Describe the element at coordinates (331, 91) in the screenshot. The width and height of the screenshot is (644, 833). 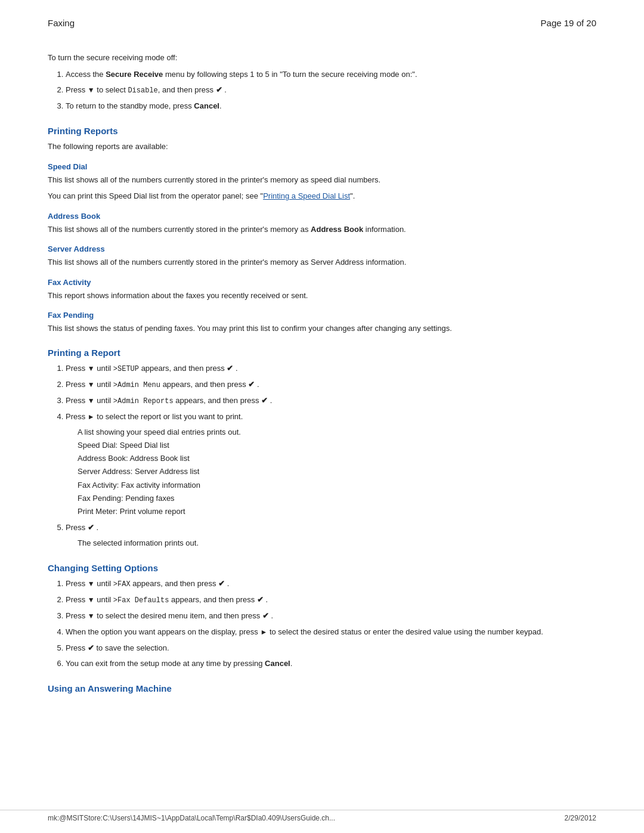
I see `list-item: Press ▼ to select Disable, and then pres…` at that location.